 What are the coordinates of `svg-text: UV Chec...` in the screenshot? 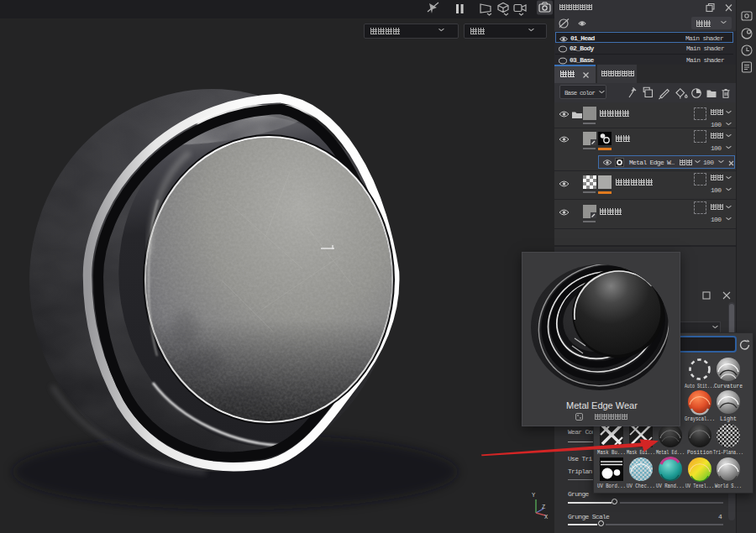 It's located at (641, 486).